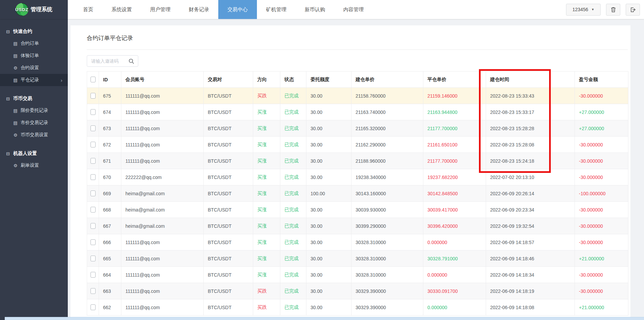 The width and height of the screenshot is (644, 320). Describe the element at coordinates (238, 9) in the screenshot. I see `nav-item-4: 交易中心` at that location.